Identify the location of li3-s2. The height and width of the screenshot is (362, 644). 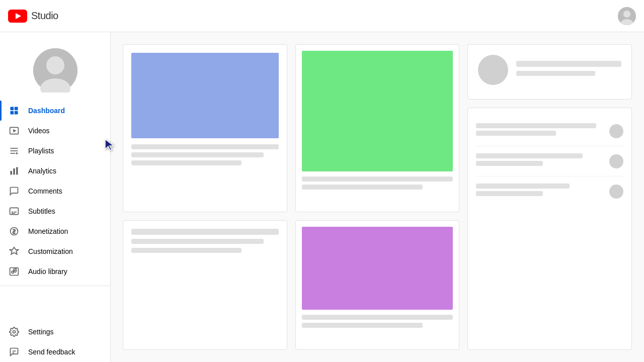
(509, 194).